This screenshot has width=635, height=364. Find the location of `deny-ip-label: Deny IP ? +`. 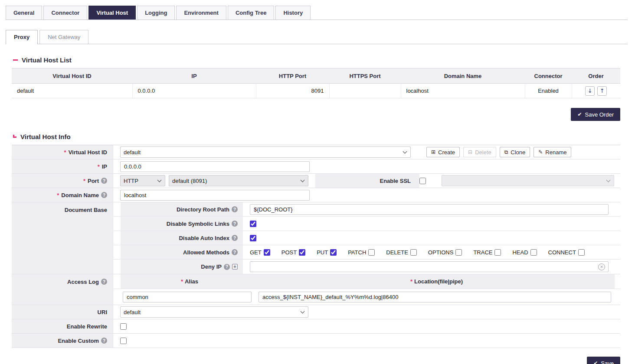

deny-ip-label: Deny IP ? + is located at coordinates (182, 267).